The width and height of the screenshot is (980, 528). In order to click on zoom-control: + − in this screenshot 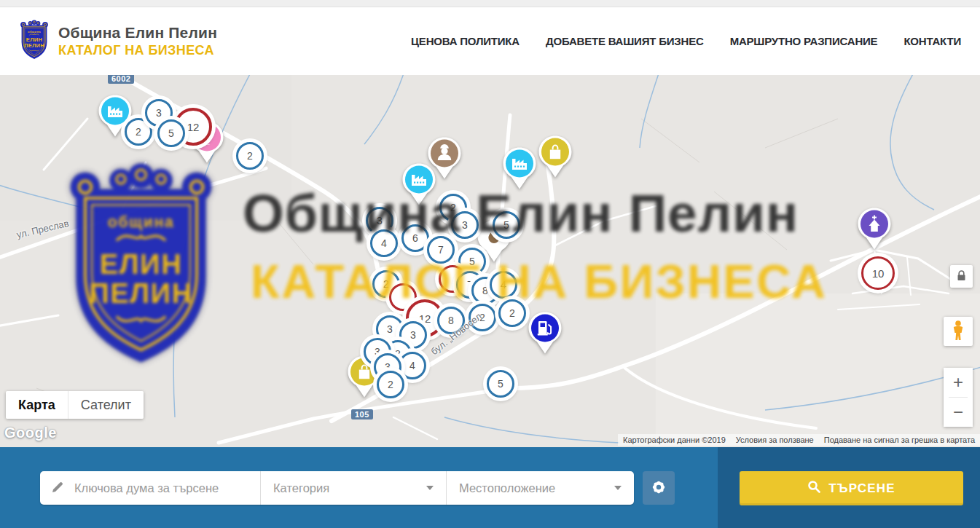, I will do `click(958, 398)`.